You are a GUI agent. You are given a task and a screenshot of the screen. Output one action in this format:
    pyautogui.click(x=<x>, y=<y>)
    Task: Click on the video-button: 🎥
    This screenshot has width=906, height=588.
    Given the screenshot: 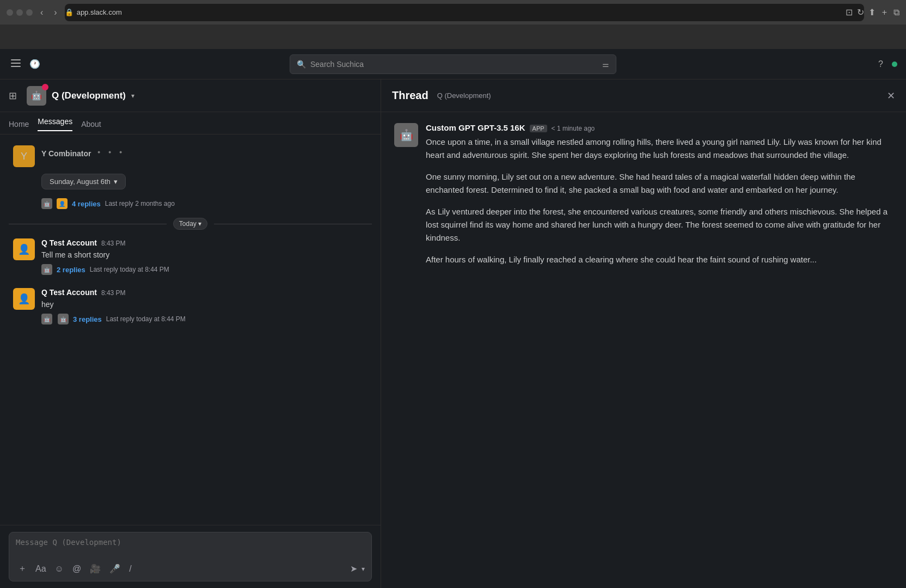 What is the action you would take?
    pyautogui.click(x=95, y=568)
    